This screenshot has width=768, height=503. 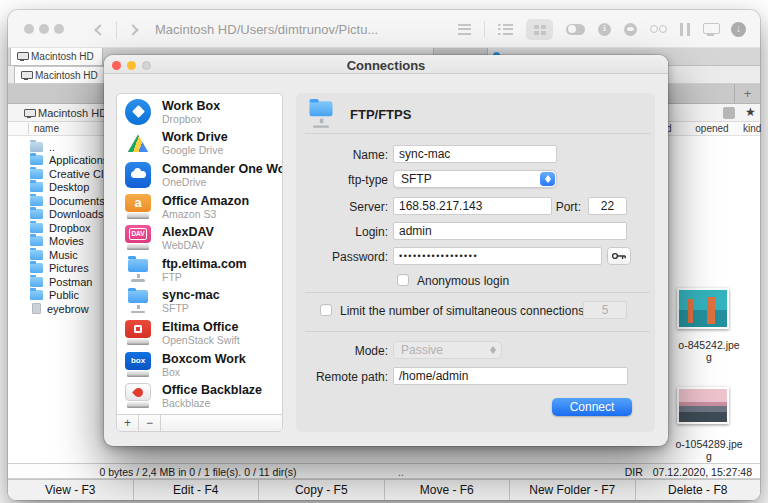 What do you see at coordinates (60, 74) in the screenshot?
I see `tab-macintosh-hd-2: Macintosh HD` at bounding box center [60, 74].